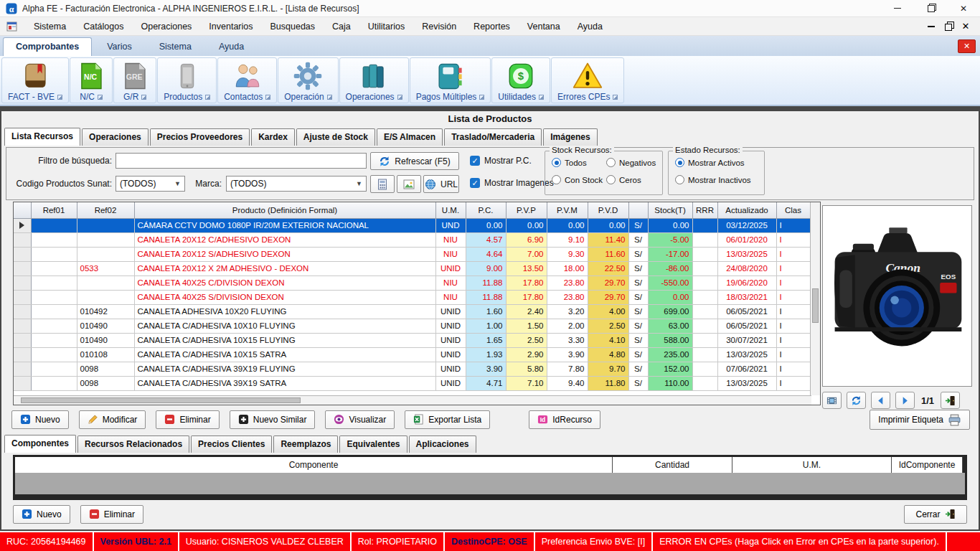 This screenshot has width=980, height=551. I want to click on show-images-checkbox: ✓ Mostrar Imagenes, so click(512, 183).